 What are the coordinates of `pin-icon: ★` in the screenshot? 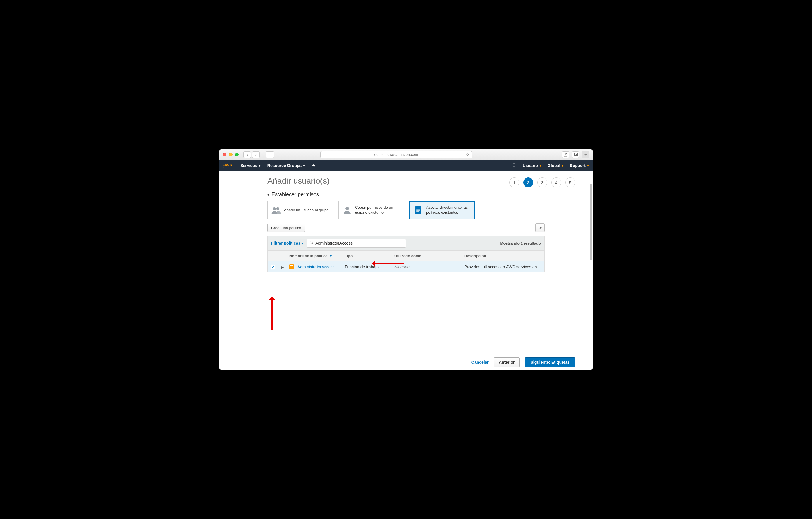 It's located at (314, 166).